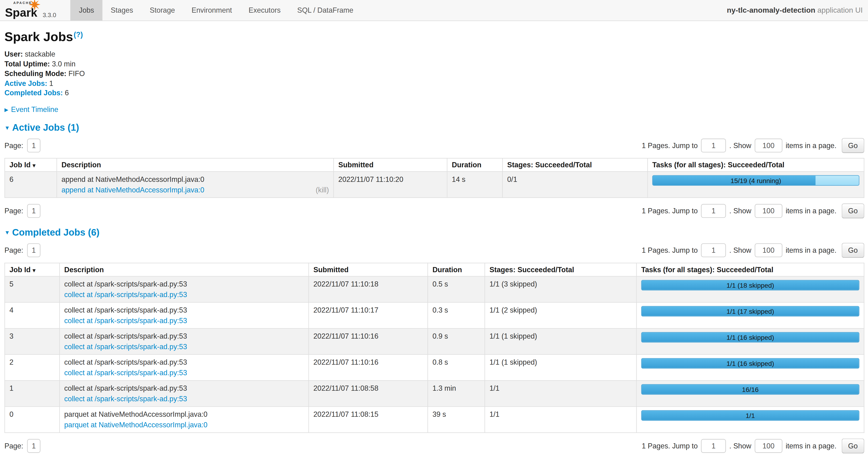 The image size is (868, 455). I want to click on job-duration-cell: 39 s, so click(456, 419).